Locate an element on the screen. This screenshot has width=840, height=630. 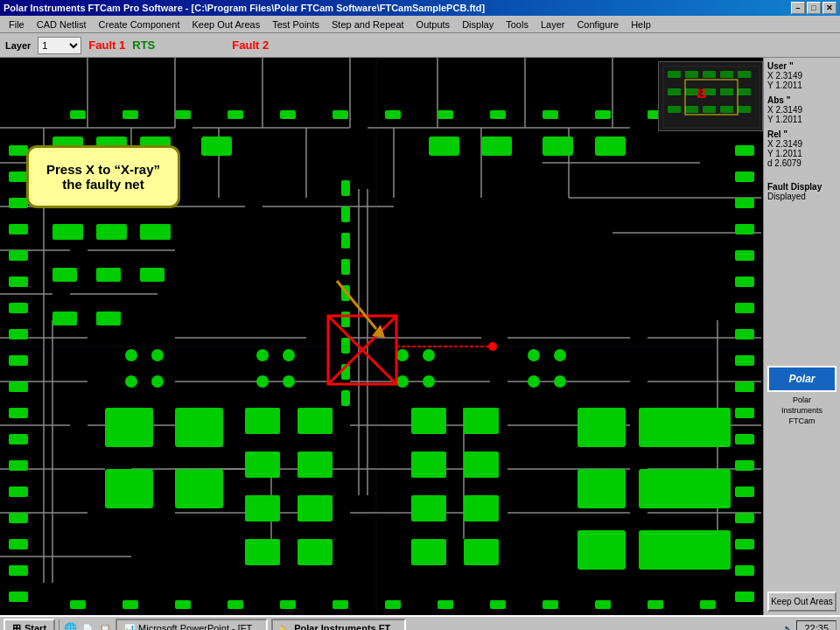
layer-label: Layer is located at coordinates (18, 46).